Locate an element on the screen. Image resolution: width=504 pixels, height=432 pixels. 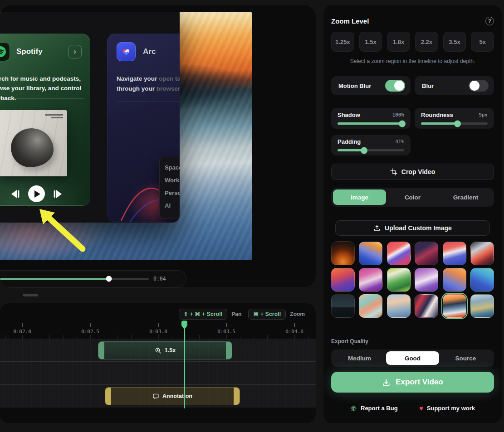
shortcut-hint: ⇧ + ⌘ + Scroll Pan is located at coordinates (211, 314).